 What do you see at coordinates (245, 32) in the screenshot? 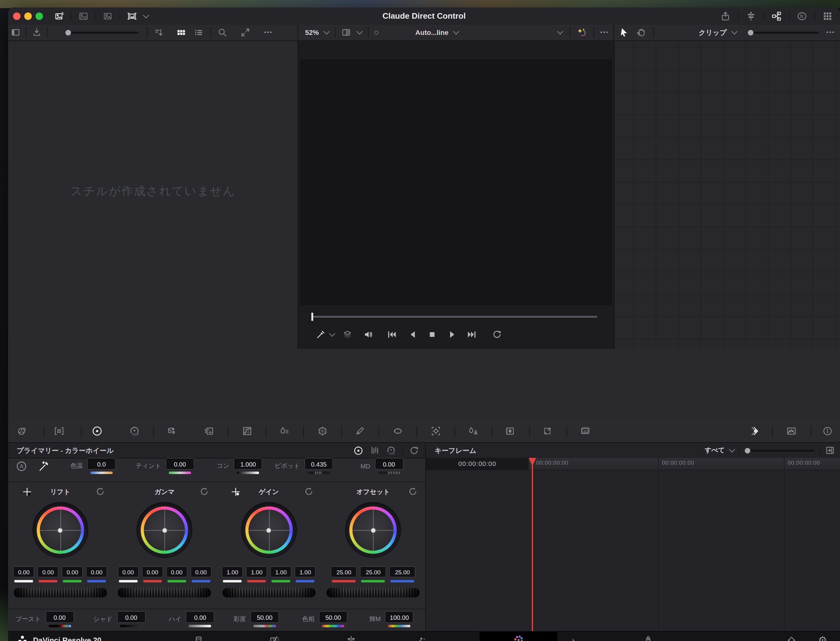
I see `fullscreen-icon` at bounding box center [245, 32].